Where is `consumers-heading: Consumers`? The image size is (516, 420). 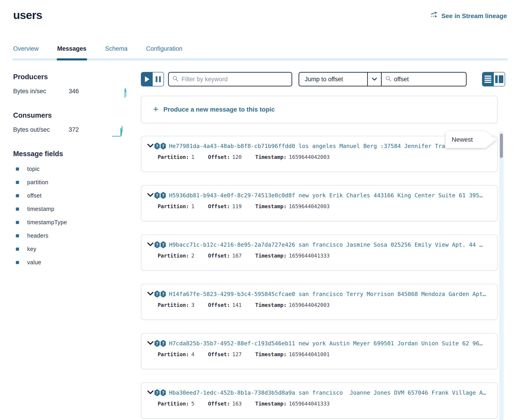
consumers-heading: Consumers is located at coordinates (70, 115).